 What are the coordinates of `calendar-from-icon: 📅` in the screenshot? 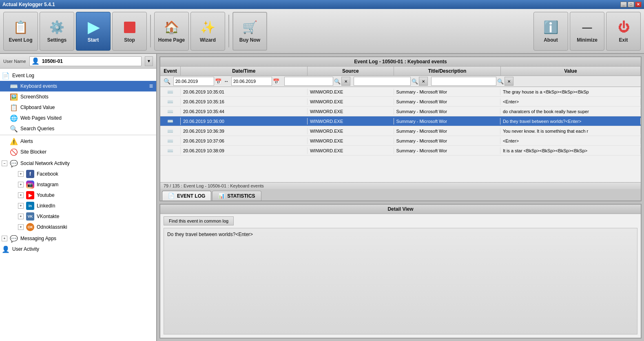 It's located at (218, 82).